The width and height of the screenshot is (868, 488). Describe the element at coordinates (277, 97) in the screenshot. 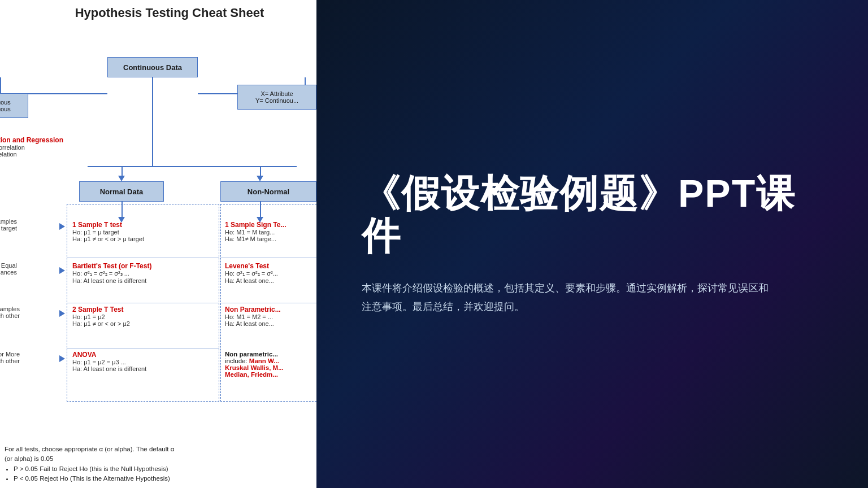

I see `x-attr-box: X= AttributeY= Continuou...` at that location.